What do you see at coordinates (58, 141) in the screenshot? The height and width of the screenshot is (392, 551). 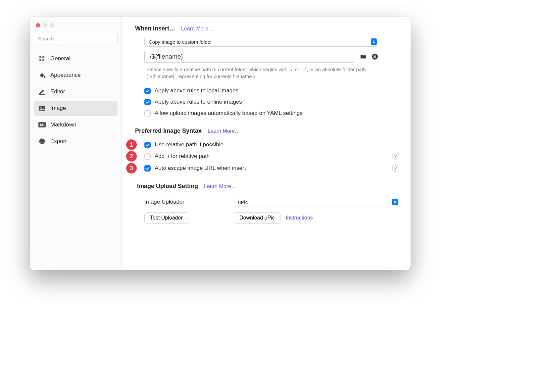 I see `sidebar-item-label: Export` at bounding box center [58, 141].